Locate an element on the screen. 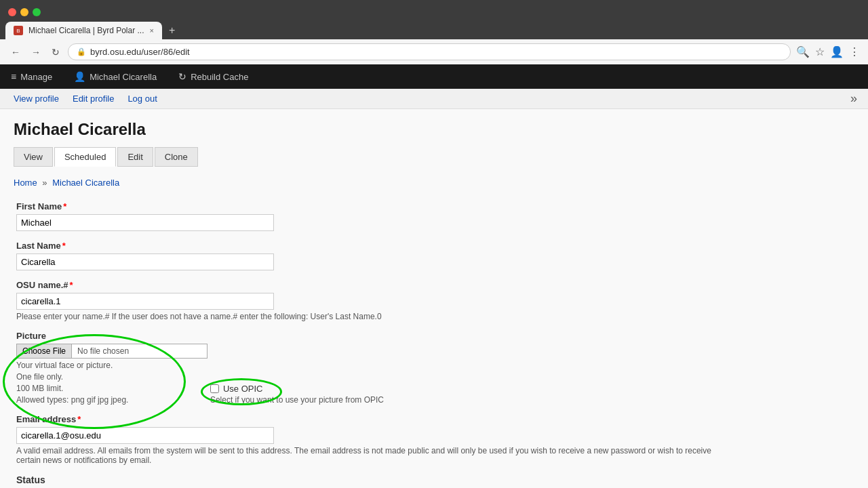  url-text: byrd.osu.edu/user/86/edit is located at coordinates (140, 52).